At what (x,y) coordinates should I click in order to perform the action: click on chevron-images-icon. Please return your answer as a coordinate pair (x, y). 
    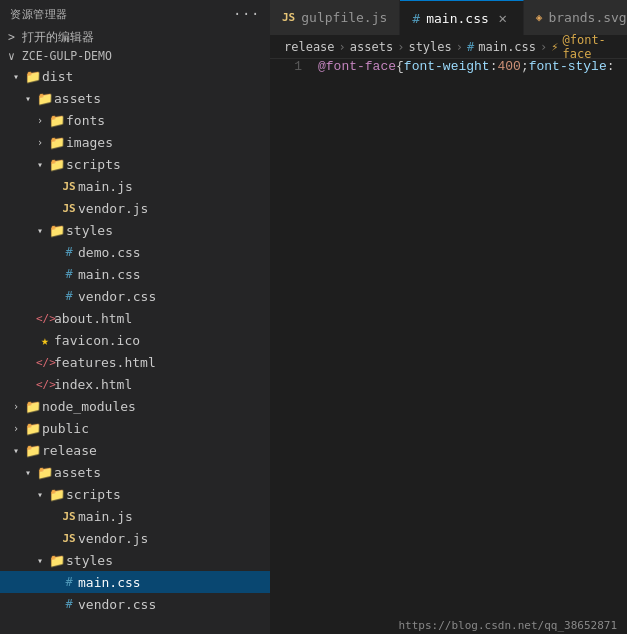
    Looking at the image, I should click on (40, 142).